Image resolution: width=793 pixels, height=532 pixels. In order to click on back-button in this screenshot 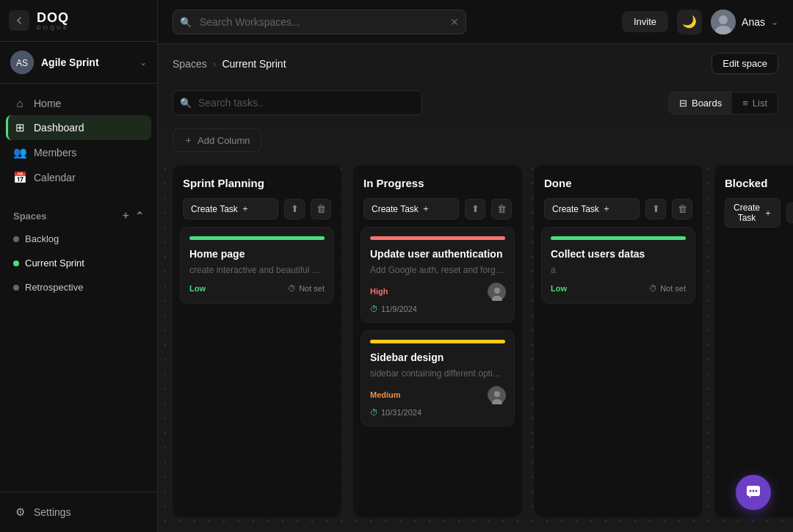, I will do `click(19, 21)`.